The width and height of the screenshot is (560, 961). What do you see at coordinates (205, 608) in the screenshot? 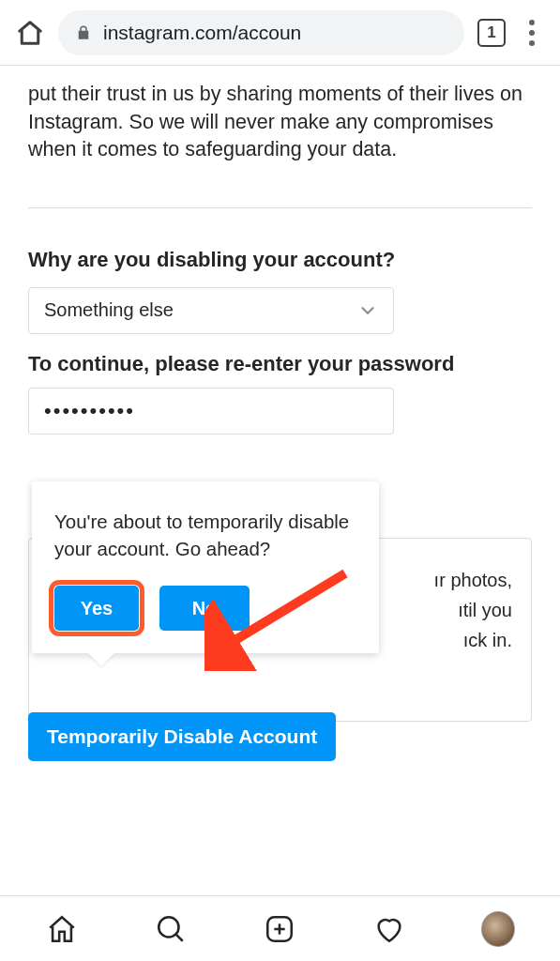
I see `confirm-button-row: Yes No` at bounding box center [205, 608].